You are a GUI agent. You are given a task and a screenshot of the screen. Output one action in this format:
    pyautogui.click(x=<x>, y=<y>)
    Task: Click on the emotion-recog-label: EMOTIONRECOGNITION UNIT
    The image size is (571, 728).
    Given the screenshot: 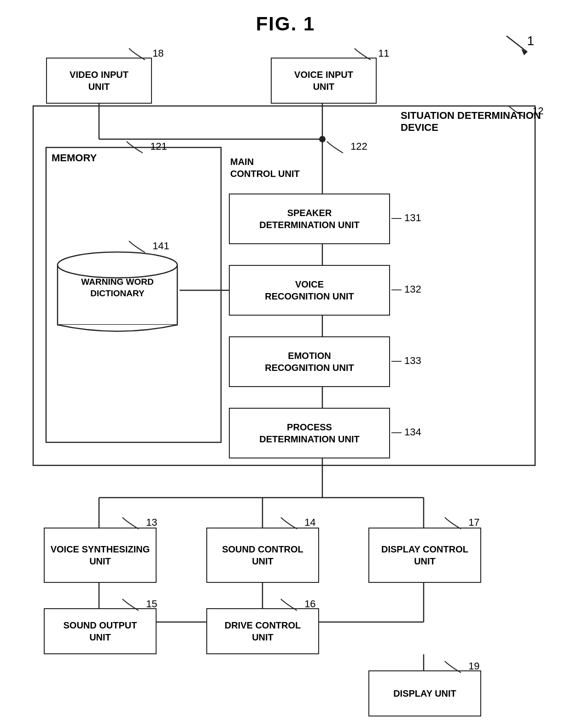 What is the action you would take?
    pyautogui.click(x=309, y=362)
    